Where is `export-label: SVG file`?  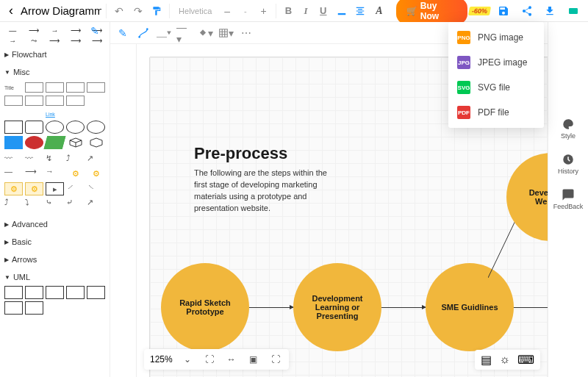
export-label: SVG file is located at coordinates (494, 87).